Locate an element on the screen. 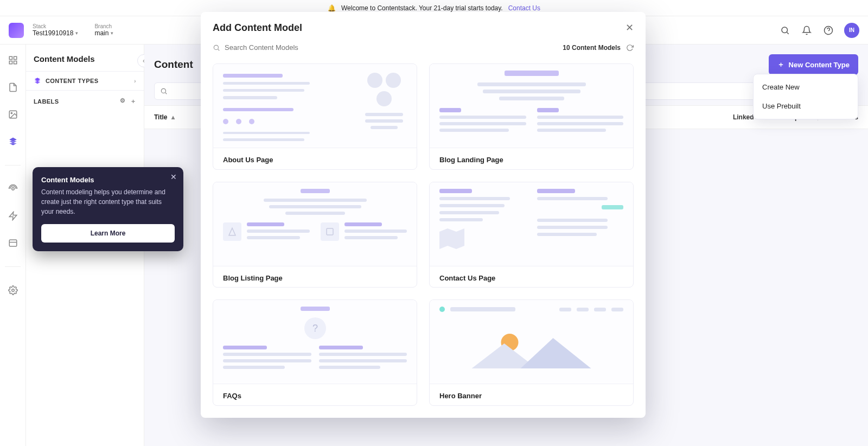 The height and width of the screenshot is (446, 868). refresh-icon is located at coordinates (630, 48).